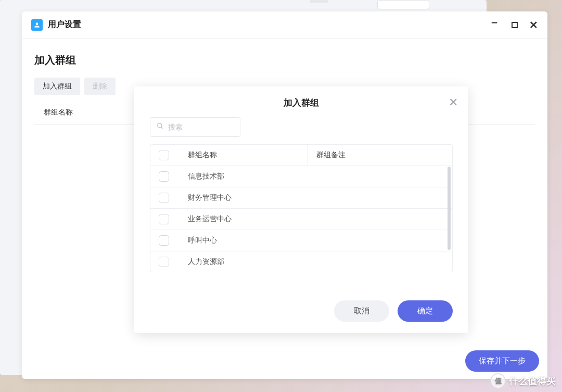 This screenshot has height=392, width=562. Describe the element at coordinates (453, 103) in the screenshot. I see `modal-close-button: ✕` at that location.